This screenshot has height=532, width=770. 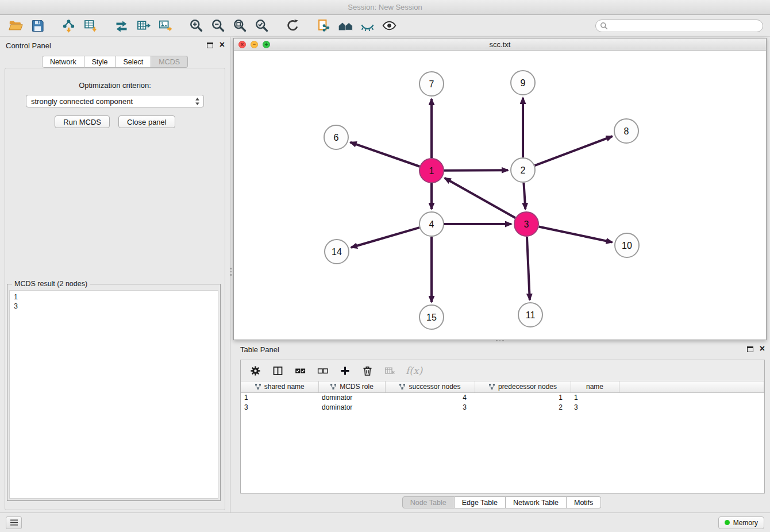 I want to click on empty-boxes-icon, so click(x=323, y=371).